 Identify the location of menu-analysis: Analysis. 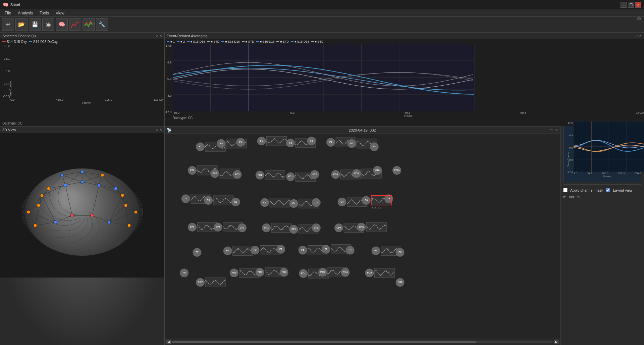
(25, 13).